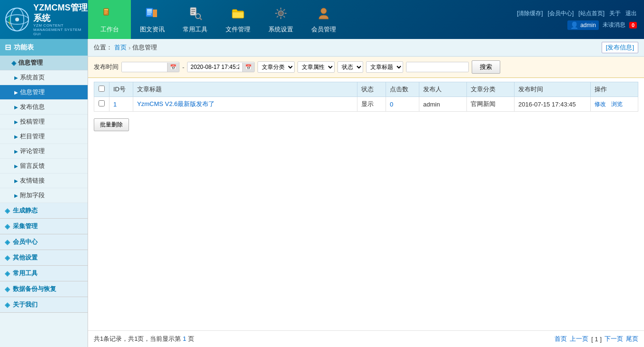 The width and height of the screenshot is (644, 347). I want to click on sidebar-group-collect: ◈ 采集管理, so click(44, 226).